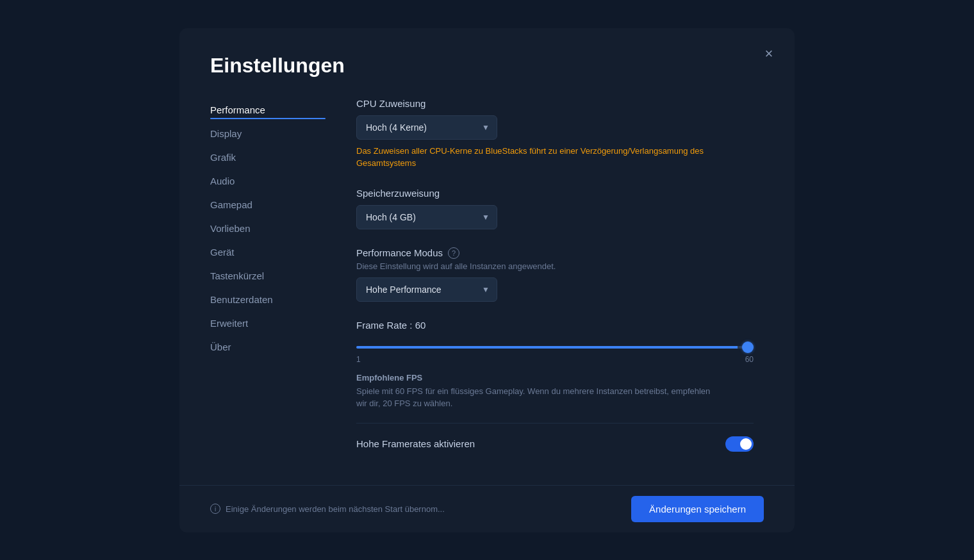 The height and width of the screenshot is (560, 974). Describe the element at coordinates (268, 205) in the screenshot. I see `sidebar-item-gamepad: Gamepad` at that location.